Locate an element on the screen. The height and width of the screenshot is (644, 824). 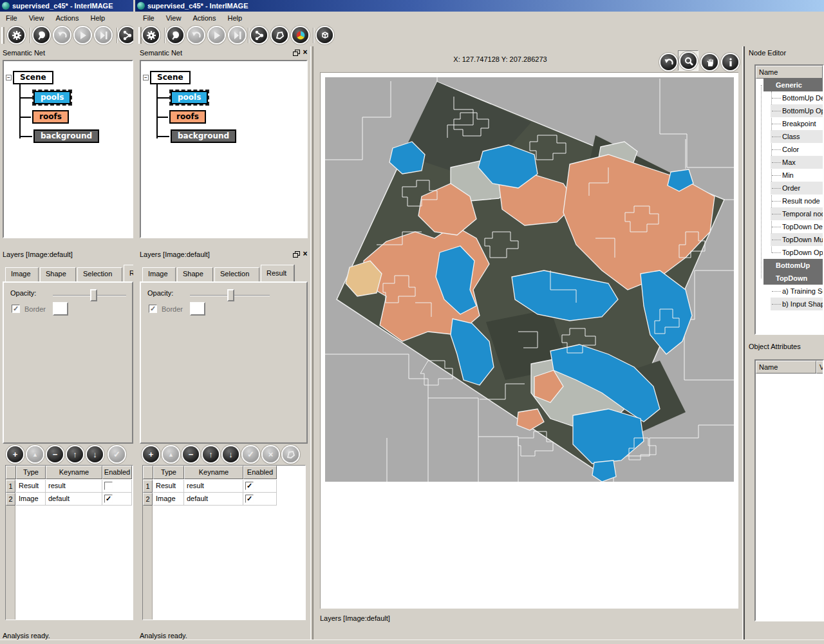
collapse-button: ▲ is located at coordinates (35, 455).